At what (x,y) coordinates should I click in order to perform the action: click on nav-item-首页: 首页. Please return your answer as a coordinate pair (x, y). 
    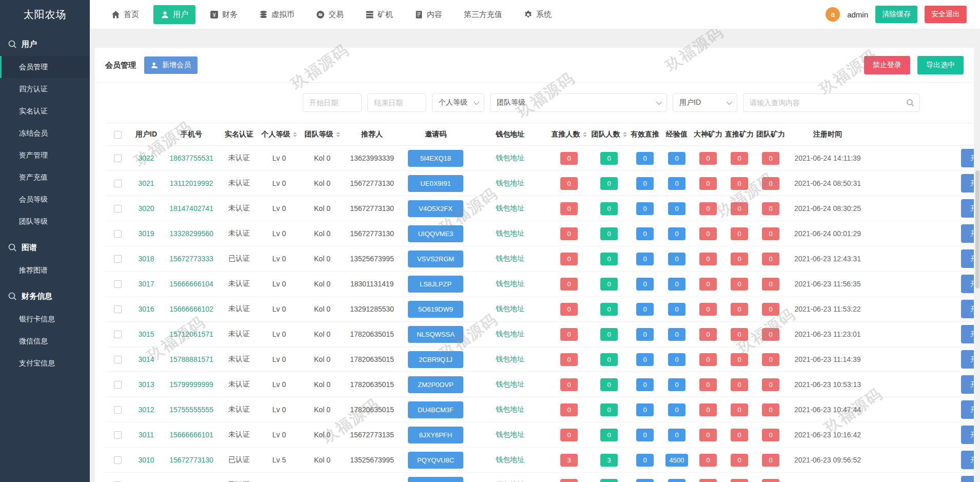
    Looking at the image, I should click on (125, 14).